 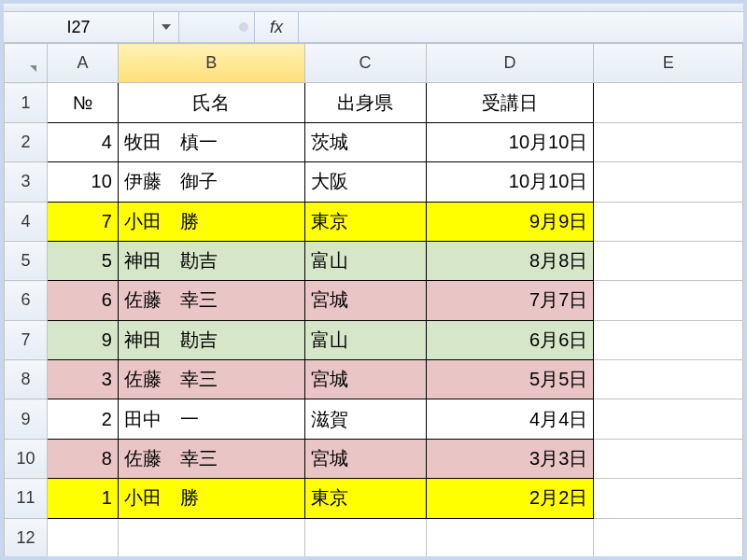 What do you see at coordinates (510, 458) in the screenshot?
I see `cell: 3月3日` at bounding box center [510, 458].